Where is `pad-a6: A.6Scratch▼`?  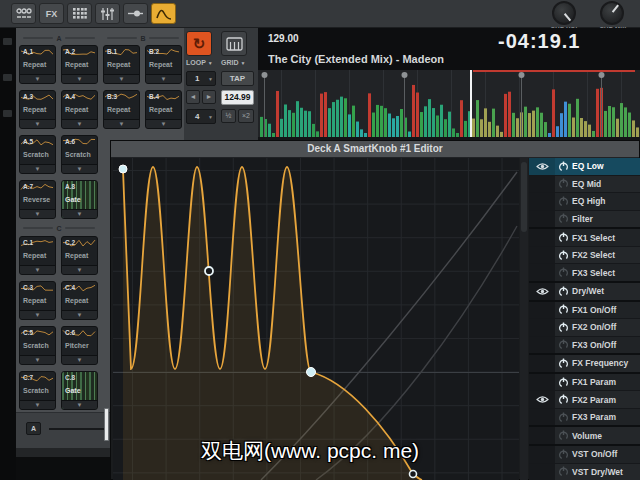 pad-a6: A.6Scratch▼ is located at coordinates (80, 154).